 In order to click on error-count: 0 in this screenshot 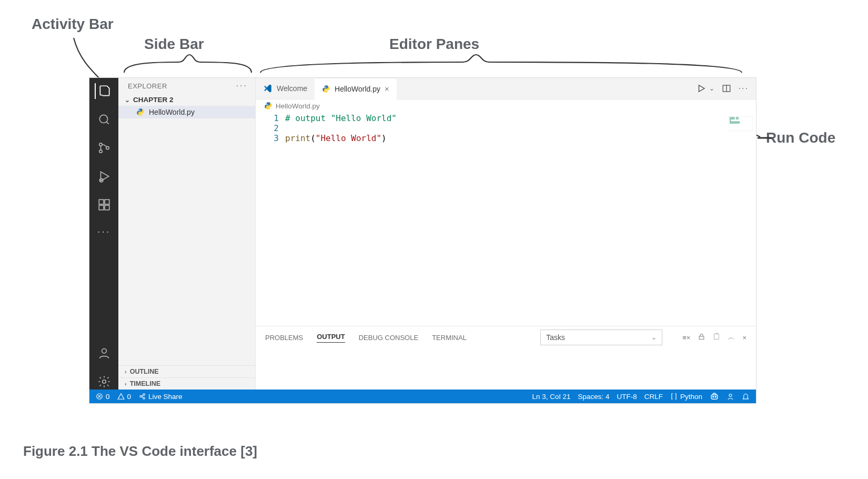, I will do `click(108, 397)`.